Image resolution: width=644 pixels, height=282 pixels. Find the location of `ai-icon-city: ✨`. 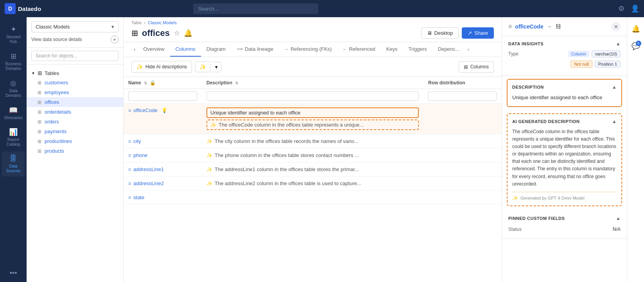

ai-icon-city: ✨ is located at coordinates (210, 141).